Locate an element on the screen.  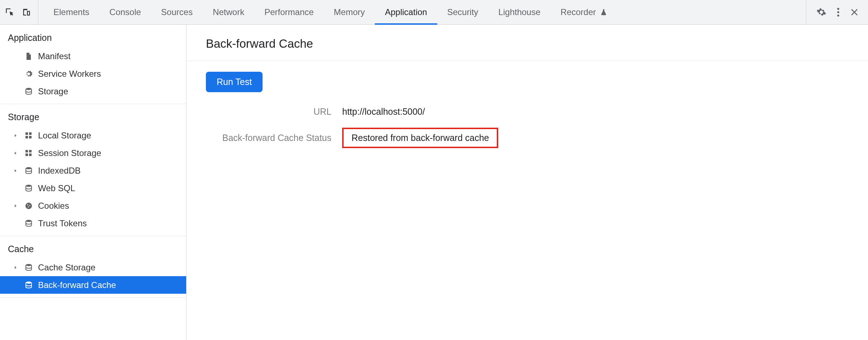
sidebar-item-service-workers: Service Workers is located at coordinates (93, 74).